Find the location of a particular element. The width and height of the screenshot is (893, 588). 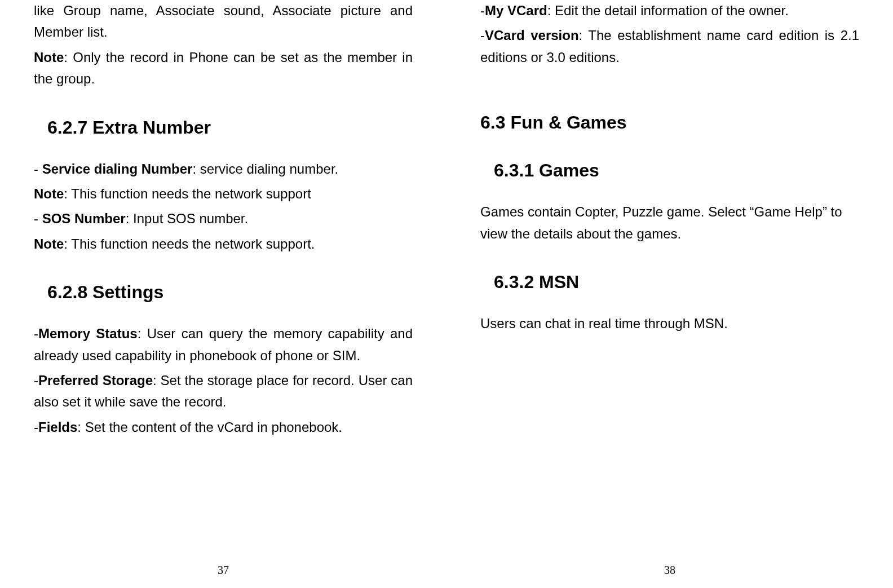

heading-fun-games: 6.3 Fun & Games is located at coordinates (670, 123).